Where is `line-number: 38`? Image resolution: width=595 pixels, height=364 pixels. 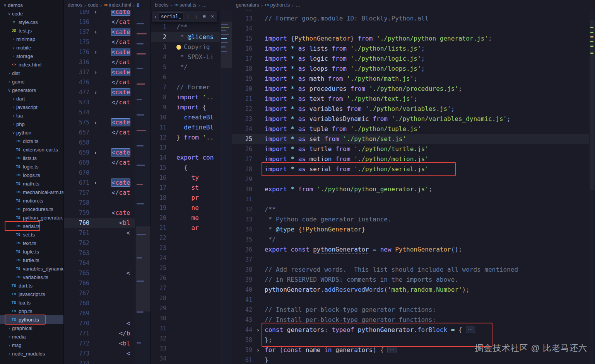
line-number: 38 is located at coordinates (243, 270).